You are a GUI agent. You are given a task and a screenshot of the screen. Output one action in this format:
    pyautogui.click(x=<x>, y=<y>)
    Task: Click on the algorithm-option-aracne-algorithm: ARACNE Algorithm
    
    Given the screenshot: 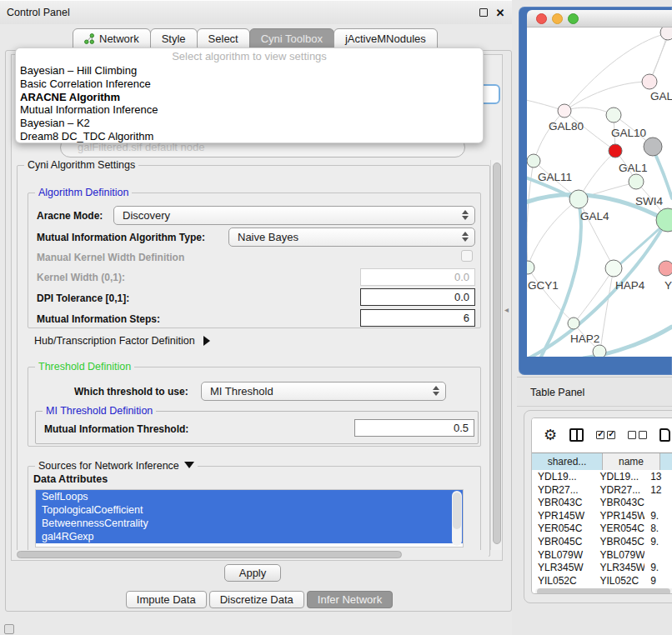 What is the action you would take?
    pyautogui.click(x=249, y=98)
    